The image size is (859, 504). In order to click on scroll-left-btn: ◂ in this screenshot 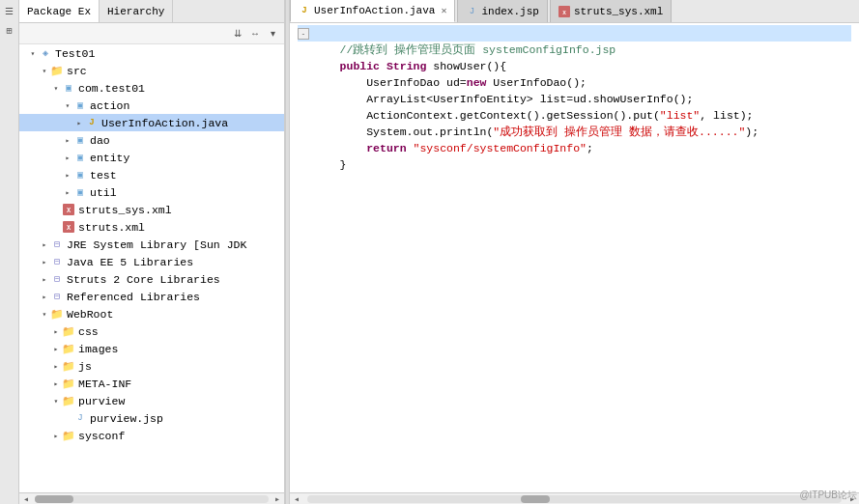, I will do `click(26, 499)`.